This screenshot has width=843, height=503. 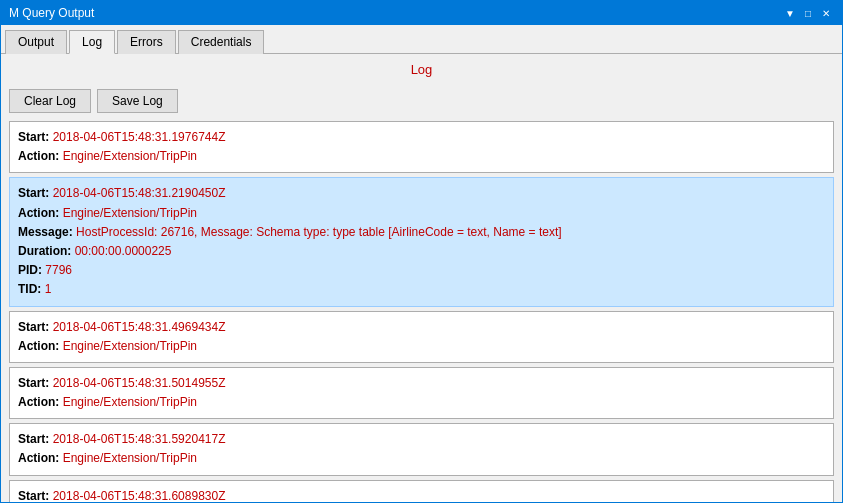 I want to click on window-title: M Query Output, so click(x=52, y=13).